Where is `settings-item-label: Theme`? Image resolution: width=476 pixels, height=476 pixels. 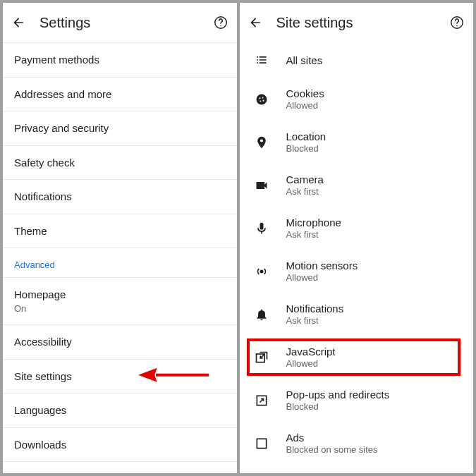
settings-item-label: Theme is located at coordinates (31, 231).